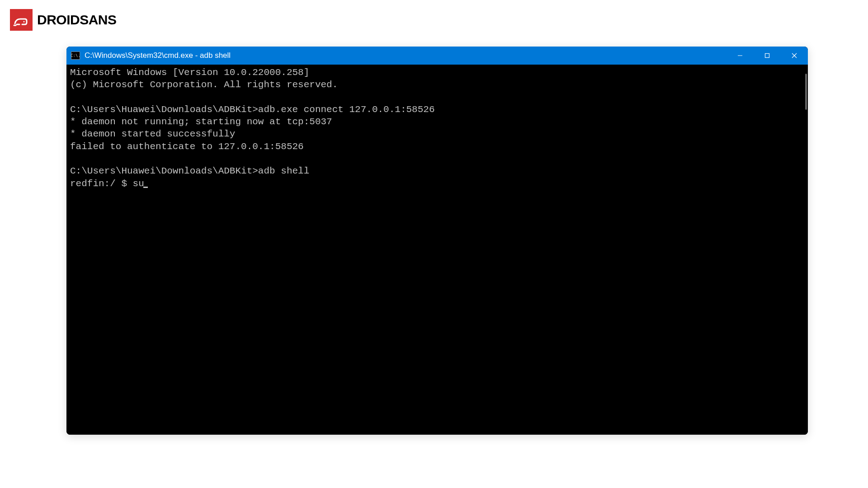  I want to click on terminal-line: C:\Users\Huawei\Downloads\ADBKit>adb.exe…, so click(252, 109).